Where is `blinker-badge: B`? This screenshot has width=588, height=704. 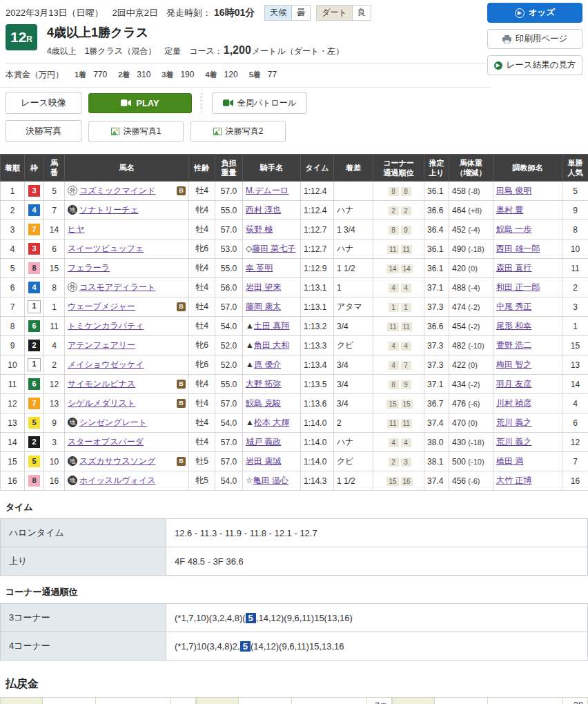 blinker-badge: B is located at coordinates (181, 461).